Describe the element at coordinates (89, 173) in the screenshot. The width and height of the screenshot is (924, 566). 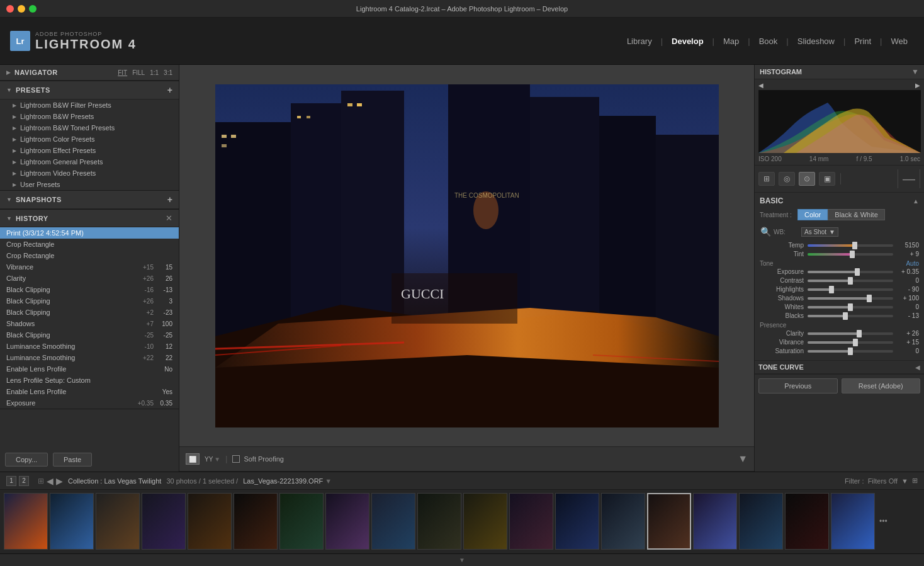
I see `preset-item-video: ▶ Lightroom Video Presets` at that location.